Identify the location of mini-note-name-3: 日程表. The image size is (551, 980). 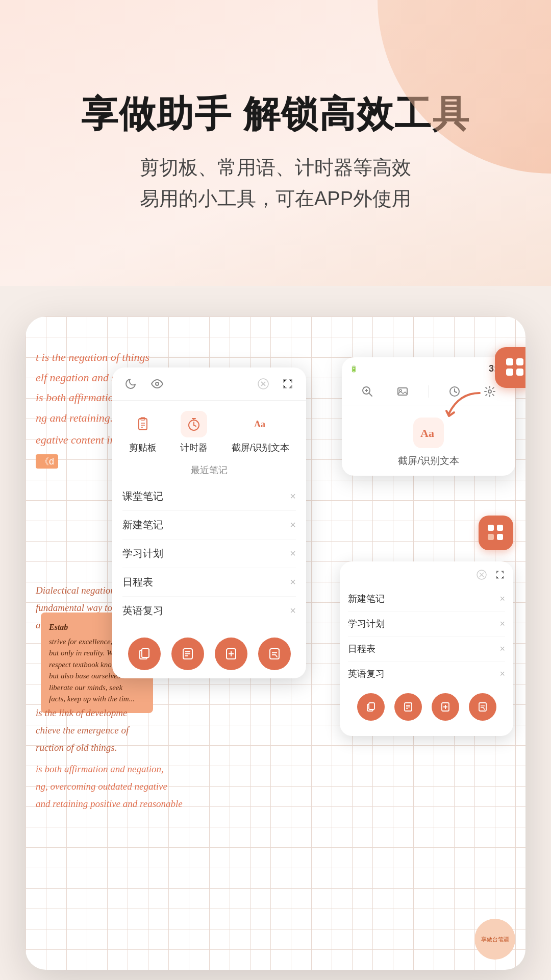
(362, 649).